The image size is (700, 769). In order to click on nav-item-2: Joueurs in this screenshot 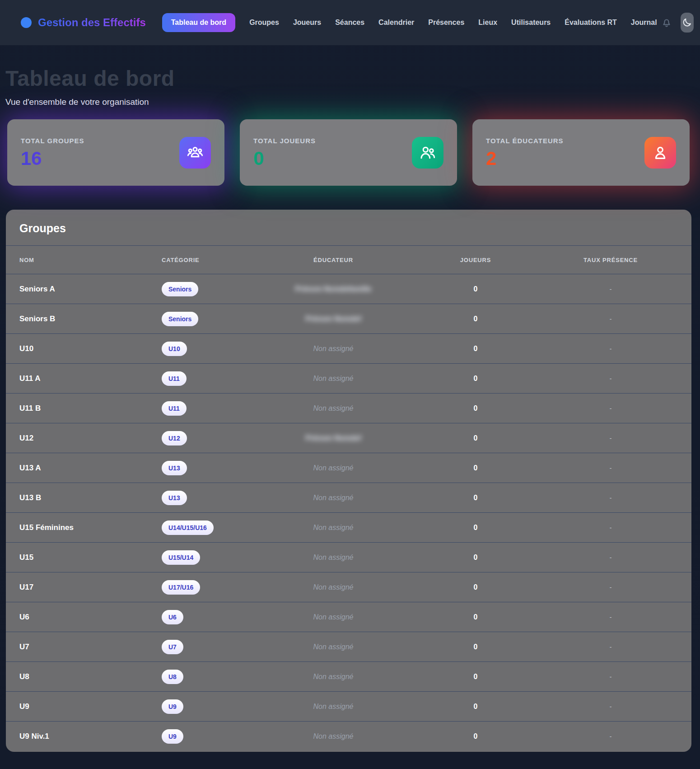, I will do `click(307, 23)`.